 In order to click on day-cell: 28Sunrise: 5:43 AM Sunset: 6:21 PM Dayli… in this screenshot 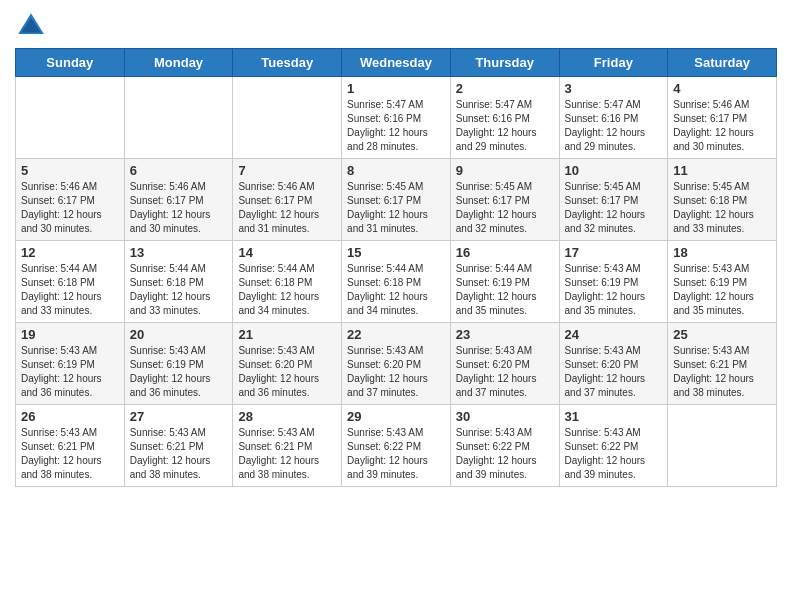, I will do `click(288, 446)`.